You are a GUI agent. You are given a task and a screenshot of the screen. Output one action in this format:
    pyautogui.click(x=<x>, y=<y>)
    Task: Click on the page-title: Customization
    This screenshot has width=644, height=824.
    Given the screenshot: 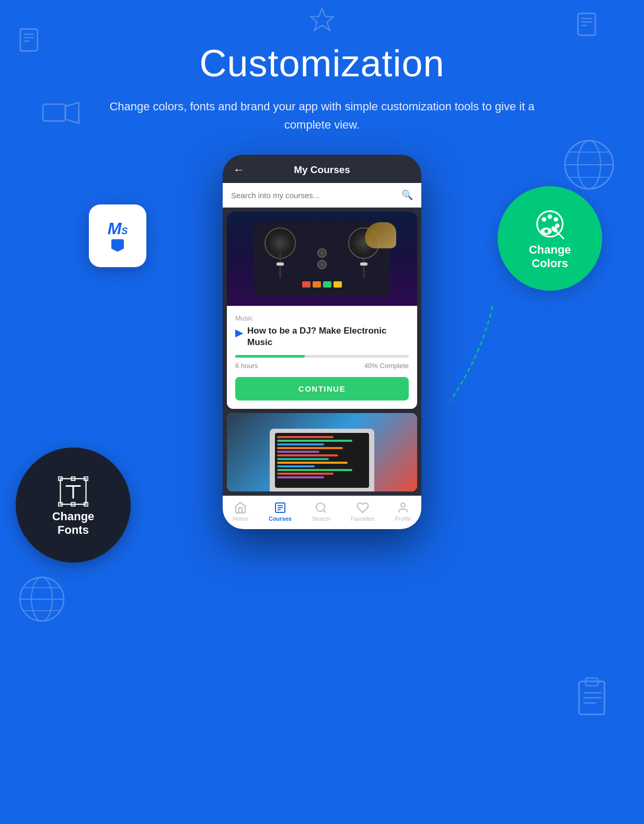 What is the action you would take?
    pyautogui.click(x=322, y=63)
    